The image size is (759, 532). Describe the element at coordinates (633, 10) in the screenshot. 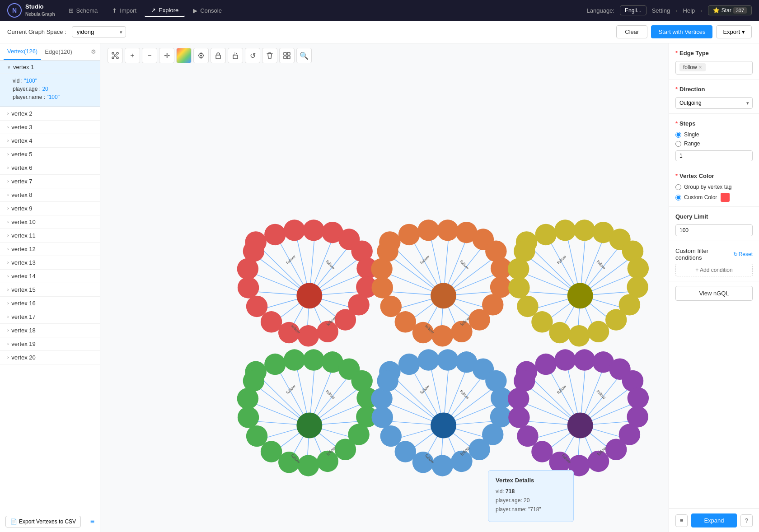

I see `language-select: Engli...` at that location.